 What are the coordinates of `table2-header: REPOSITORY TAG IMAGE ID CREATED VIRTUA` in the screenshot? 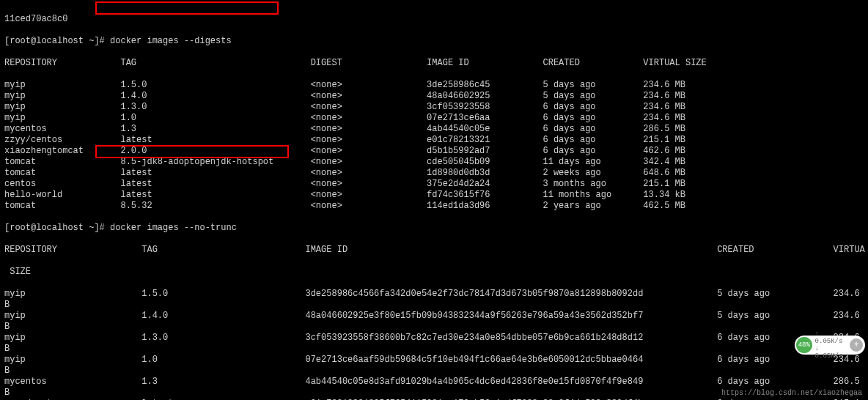 It's located at (434, 251).